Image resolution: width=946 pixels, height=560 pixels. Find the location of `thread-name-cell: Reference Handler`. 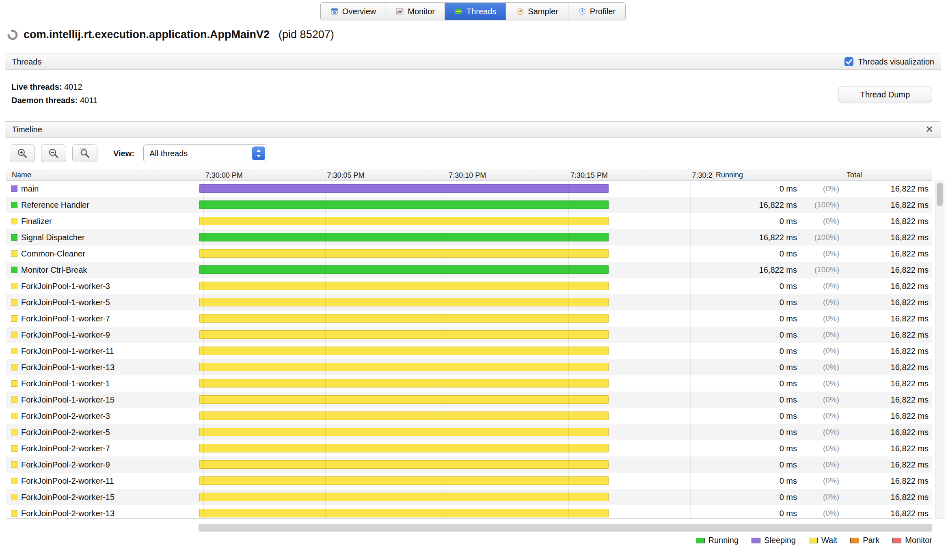

thread-name-cell: Reference Handler is located at coordinates (102, 205).